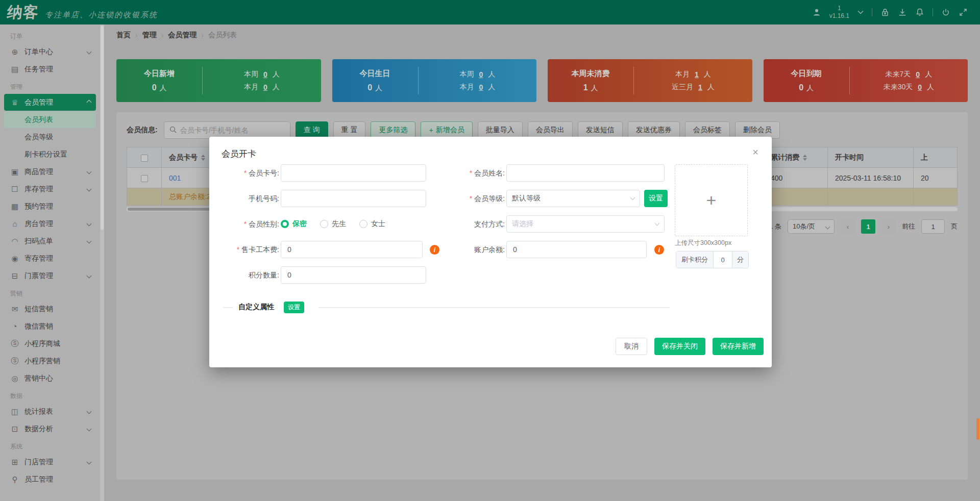 The width and height of the screenshot is (980, 501). I want to click on sidebar-item-label: 营销中心, so click(39, 379).